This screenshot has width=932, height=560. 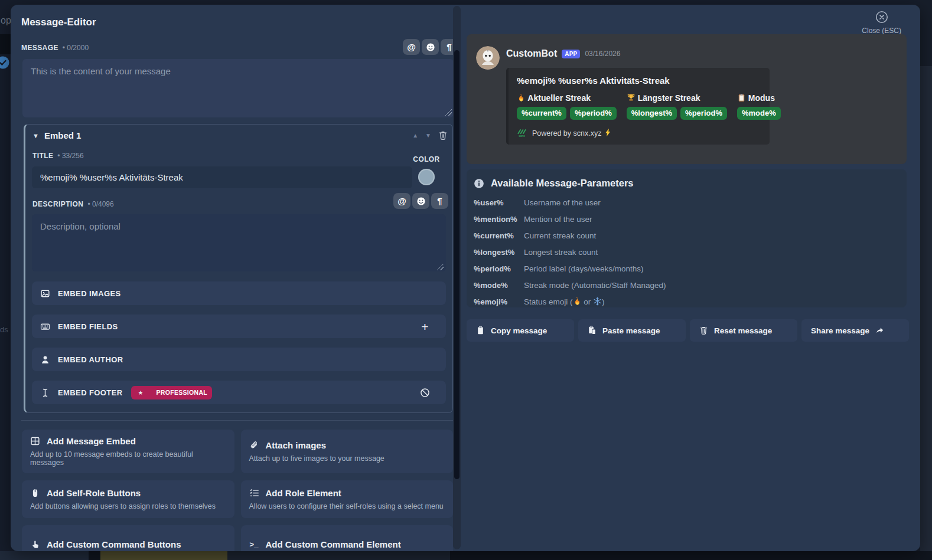 What do you see at coordinates (686, 285) in the screenshot?
I see `parameter-row: %mode%Streak mode (Automatic/Staff Manag…` at bounding box center [686, 285].